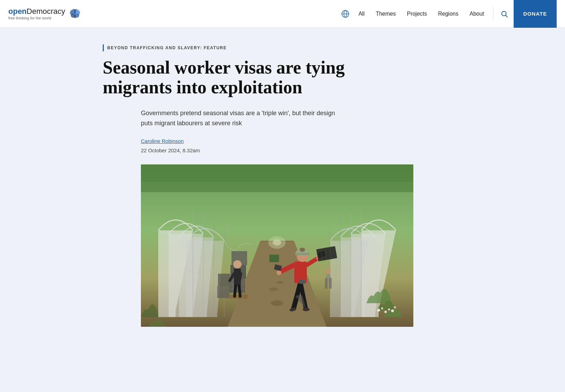  What do you see at coordinates (245, 77) in the screenshot?
I see `article-headline: Seasonal worker visas are tying migrants…` at bounding box center [245, 77].